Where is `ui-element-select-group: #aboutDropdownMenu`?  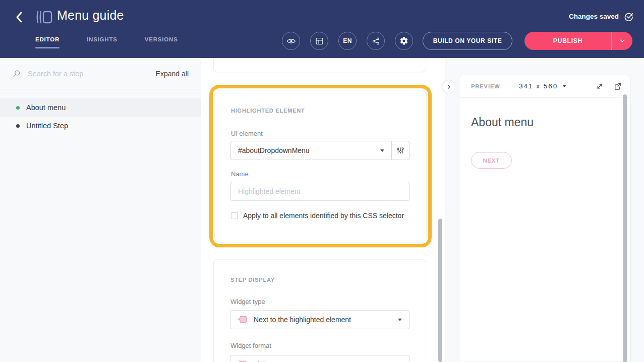
ui-element-select-group: #aboutDropdownMenu is located at coordinates (320, 150).